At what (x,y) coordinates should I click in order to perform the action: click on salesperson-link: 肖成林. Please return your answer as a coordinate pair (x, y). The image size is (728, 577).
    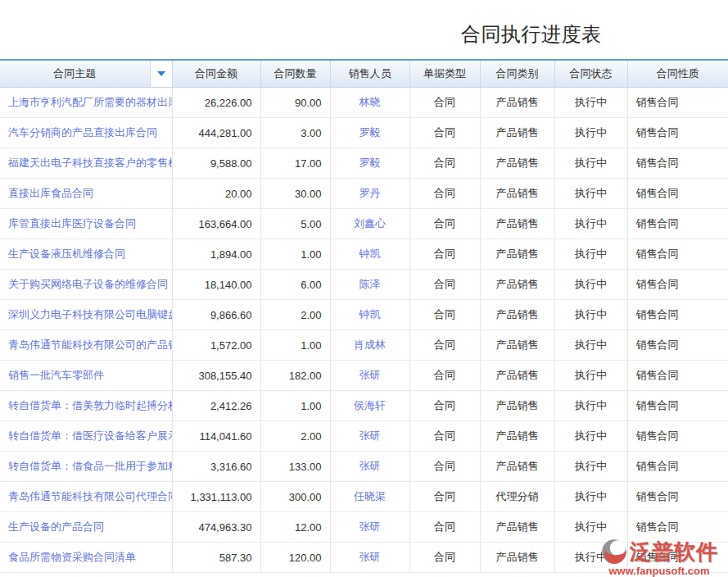
    Looking at the image, I should click on (370, 344).